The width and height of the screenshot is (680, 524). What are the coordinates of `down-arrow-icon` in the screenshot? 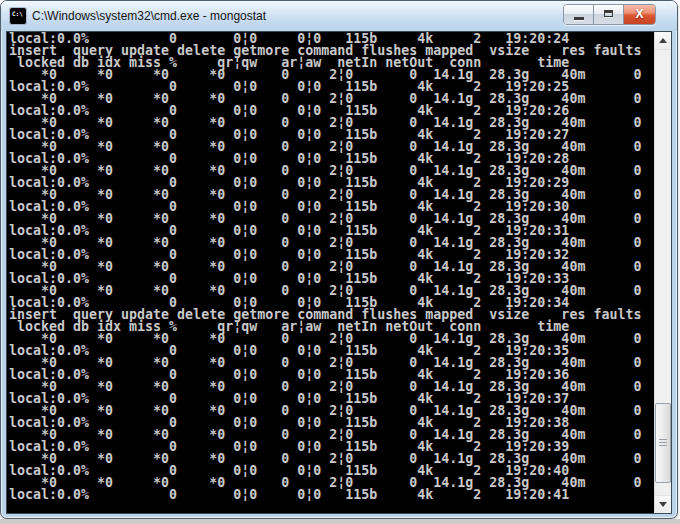 It's located at (663, 504).